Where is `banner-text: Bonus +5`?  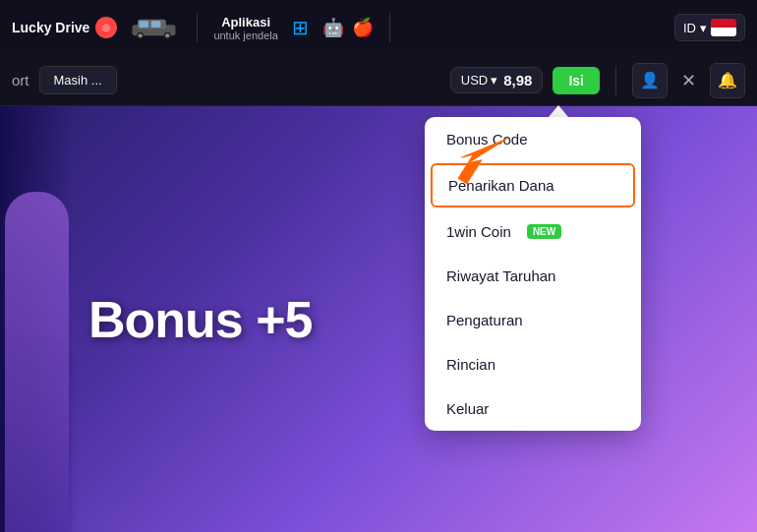 banner-text: Bonus +5 is located at coordinates (201, 320).